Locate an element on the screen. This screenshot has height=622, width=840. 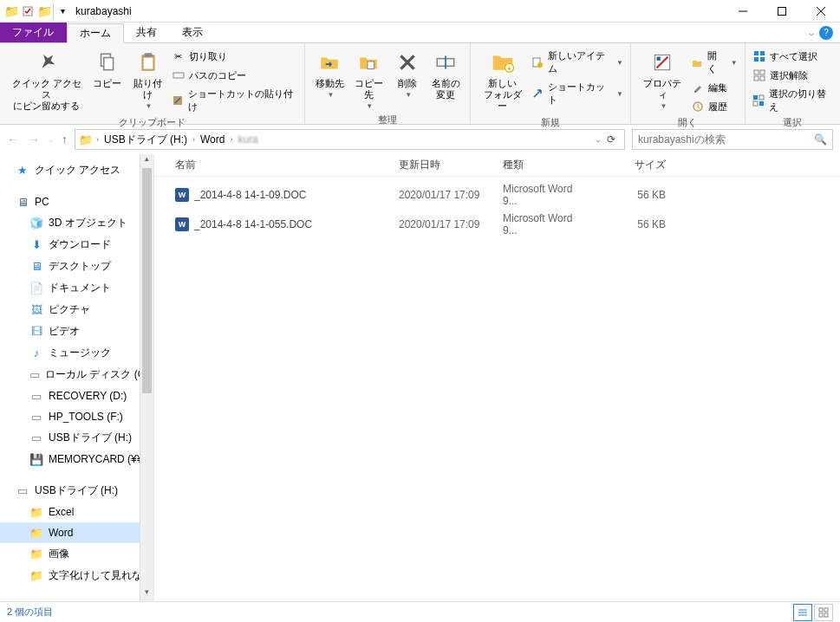
scroll-up-icon: ▴ is located at coordinates (147, 161).